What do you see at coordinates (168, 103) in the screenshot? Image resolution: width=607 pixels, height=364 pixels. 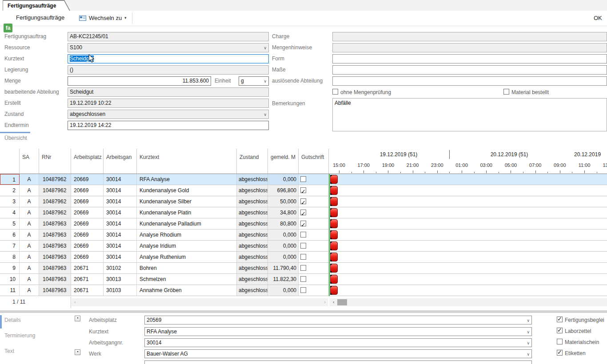 I see `erstellt-field: 19.12.2019 10:22` at bounding box center [168, 103].